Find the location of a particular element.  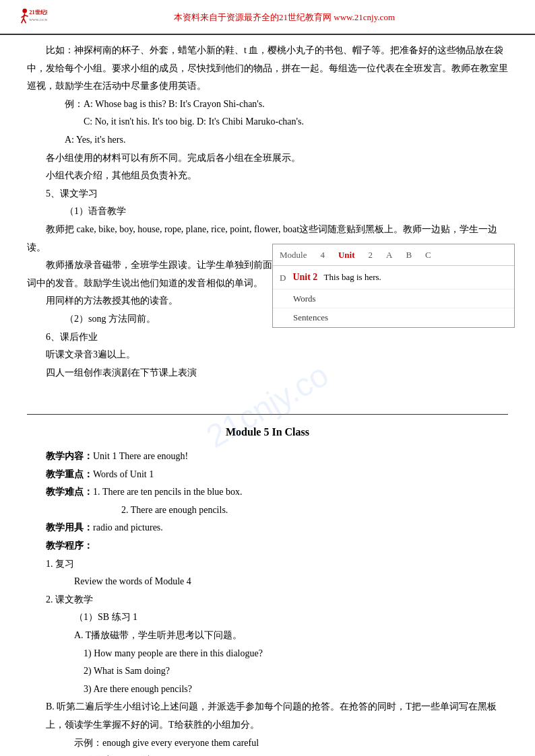

section-divider is located at coordinates (268, 415).